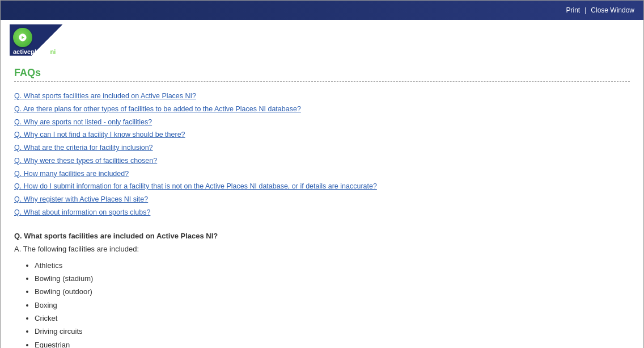  What do you see at coordinates (322, 82) in the screenshot?
I see `title-divider` at bounding box center [322, 82].